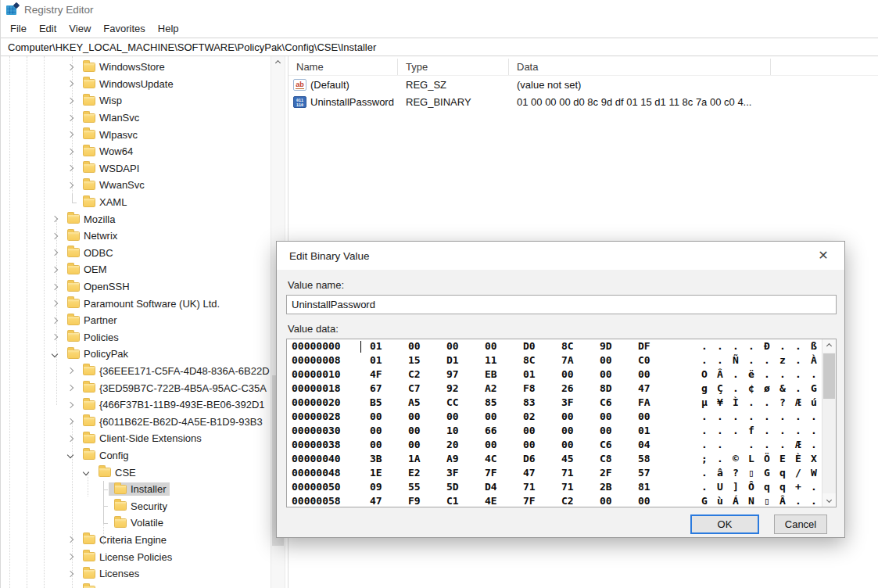 This screenshot has width=878, height=588. I want to click on scroll-up-icon, so click(829, 346).